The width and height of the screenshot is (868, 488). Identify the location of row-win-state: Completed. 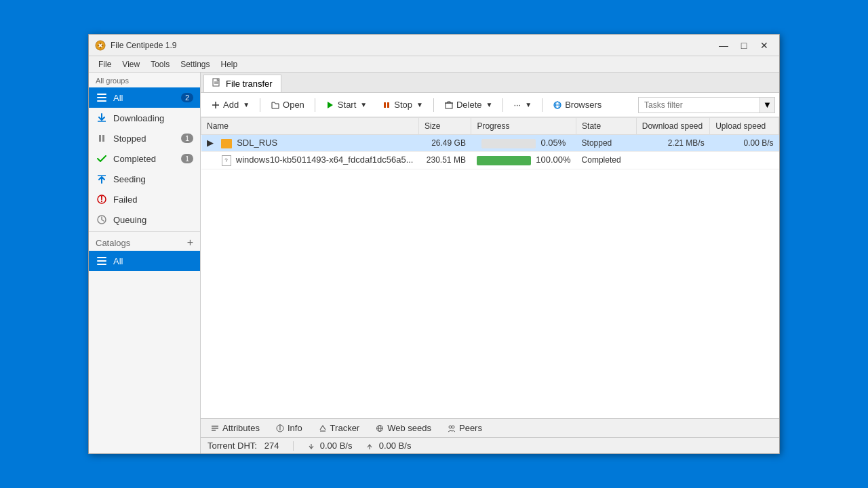
(606, 160).